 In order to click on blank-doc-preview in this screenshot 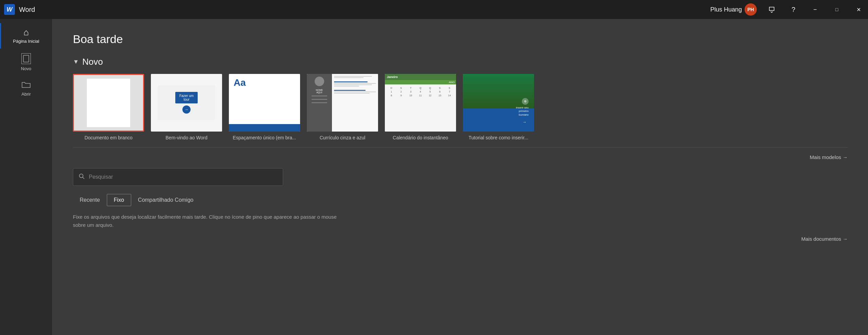, I will do `click(108, 103)`.